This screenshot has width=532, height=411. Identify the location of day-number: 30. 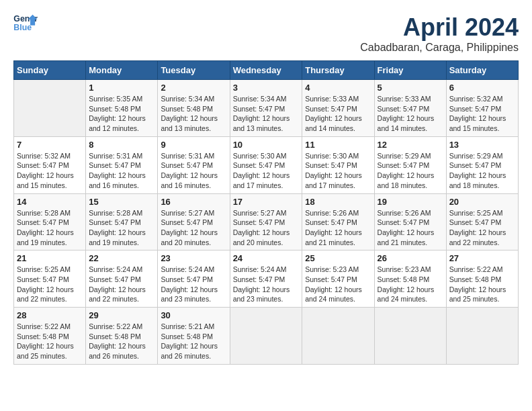
(193, 316).